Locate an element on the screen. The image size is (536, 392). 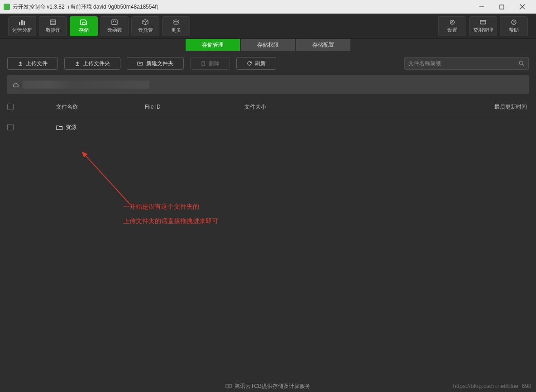
table-header: 文件名称 File ID 文件大小 最后更新时间 is located at coordinates (268, 107).